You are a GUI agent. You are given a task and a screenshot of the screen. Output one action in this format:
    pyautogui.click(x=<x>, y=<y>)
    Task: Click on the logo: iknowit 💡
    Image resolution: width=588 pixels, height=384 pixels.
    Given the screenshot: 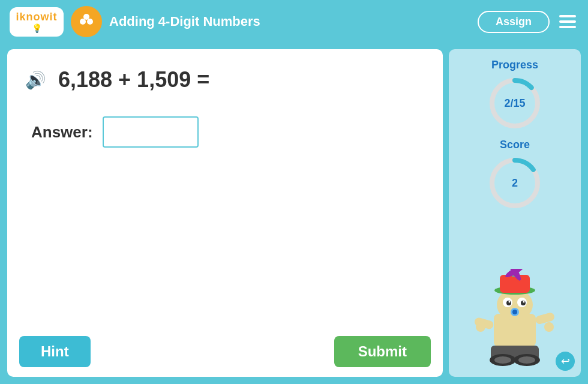 What is the action you would take?
    pyautogui.click(x=37, y=22)
    